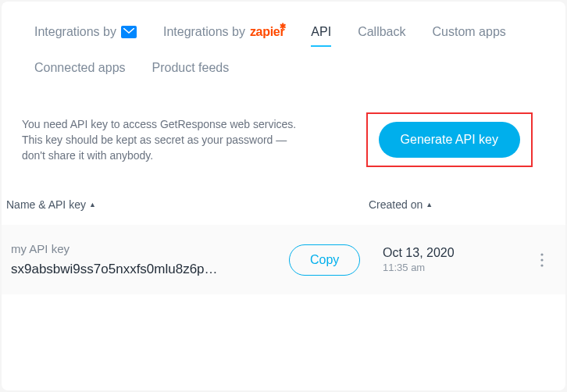 This screenshot has height=392, width=567. I want to click on tab-callback: Callback, so click(381, 36).